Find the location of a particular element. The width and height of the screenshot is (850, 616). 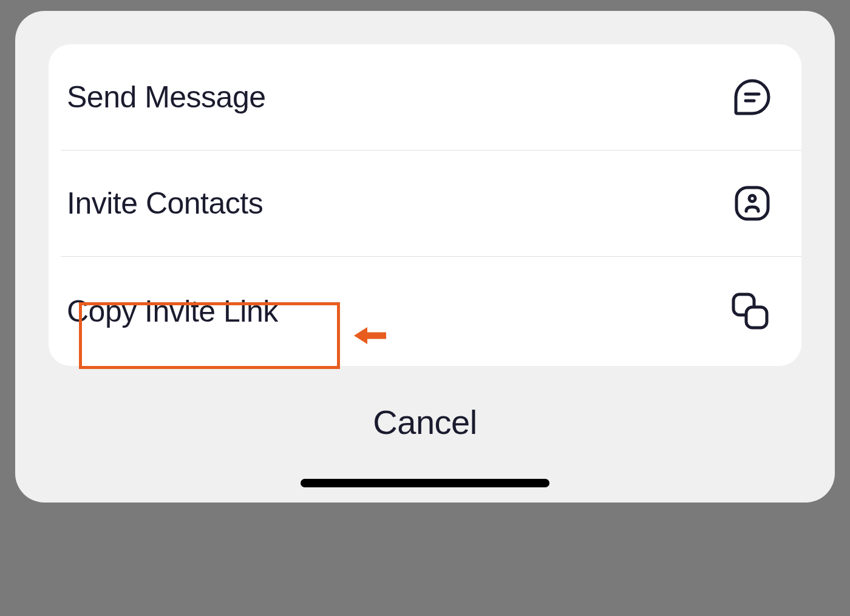

send-message-label: Send Message is located at coordinates (166, 97).